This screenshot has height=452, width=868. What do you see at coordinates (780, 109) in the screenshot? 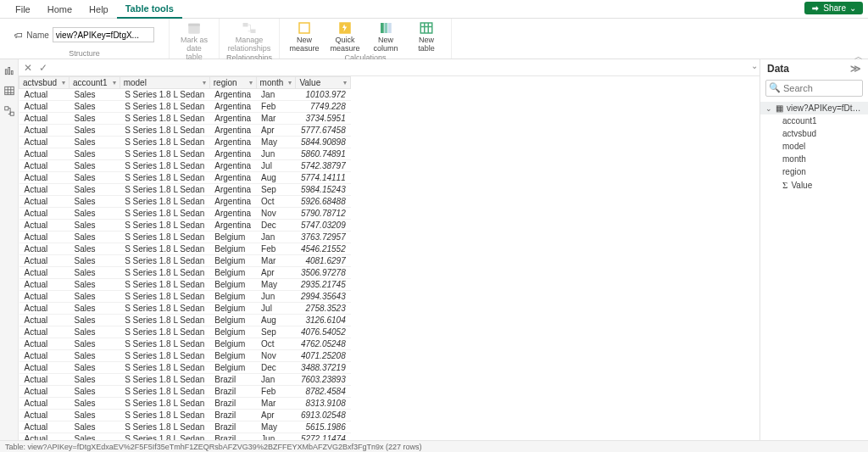
I see `table-icon: ▦` at bounding box center [780, 109].